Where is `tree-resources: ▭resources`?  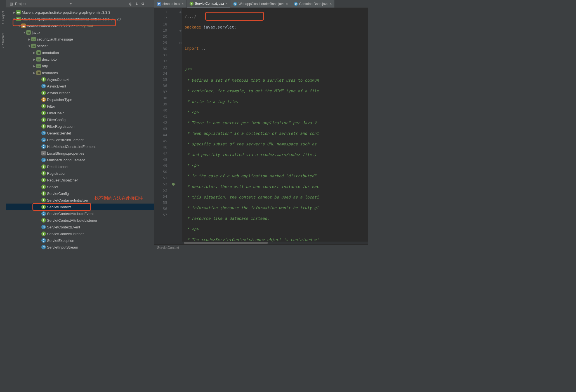
tree-resources: ▭resources is located at coordinates (80, 73).